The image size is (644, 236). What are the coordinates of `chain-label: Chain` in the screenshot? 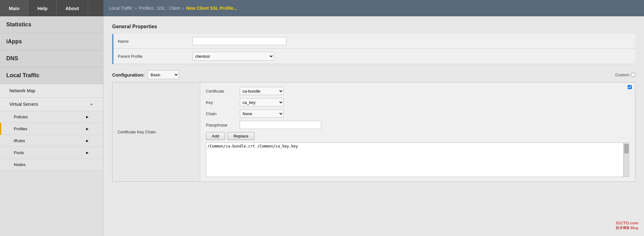 It's located at (222, 114).